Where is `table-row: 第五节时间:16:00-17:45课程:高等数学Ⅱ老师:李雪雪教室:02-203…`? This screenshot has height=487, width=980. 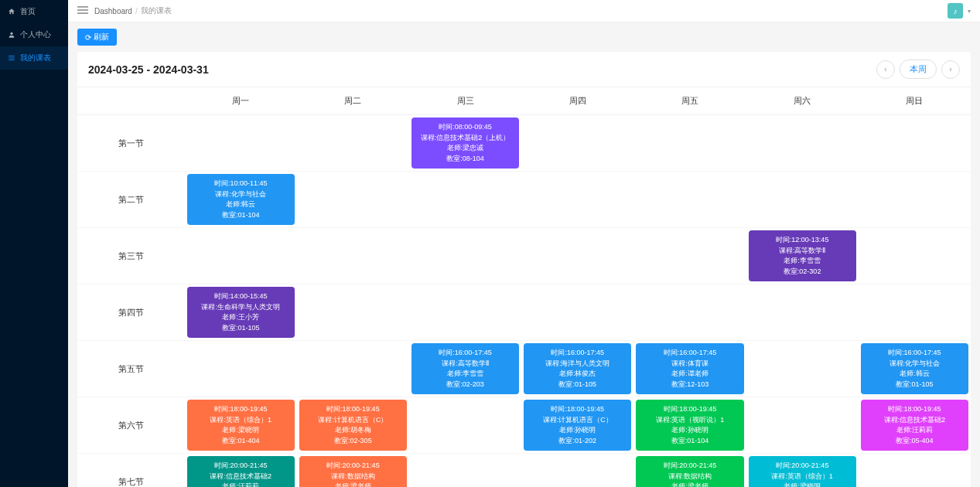 table-row: 第五节时间:16:00-17:45课程:高等数学Ⅱ老师:李雪雪教室:02-203… is located at coordinates (524, 370).